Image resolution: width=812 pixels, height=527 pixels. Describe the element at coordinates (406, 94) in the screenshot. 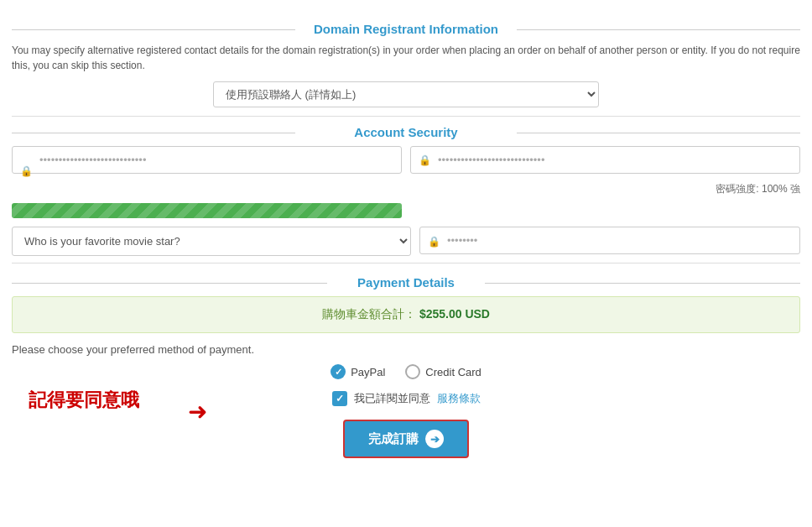

I see `registrant-dropdown: 使用預設聯絡人 (詳情如上)` at that location.